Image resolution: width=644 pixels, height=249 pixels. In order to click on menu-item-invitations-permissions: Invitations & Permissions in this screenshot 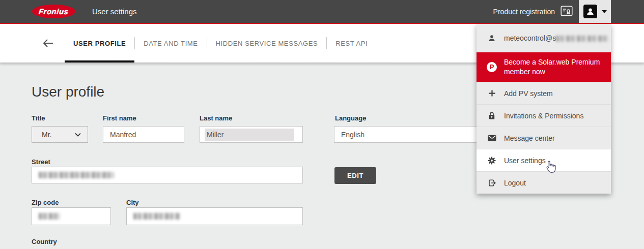, I will do `click(544, 115)`.